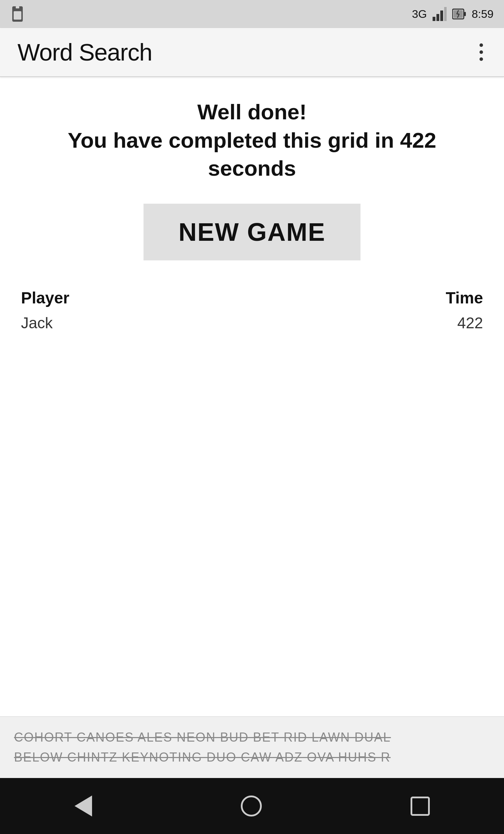 The height and width of the screenshot is (834, 504). What do you see at coordinates (453, 14) in the screenshot?
I see `status-bar-right: 3G 8:59` at bounding box center [453, 14].